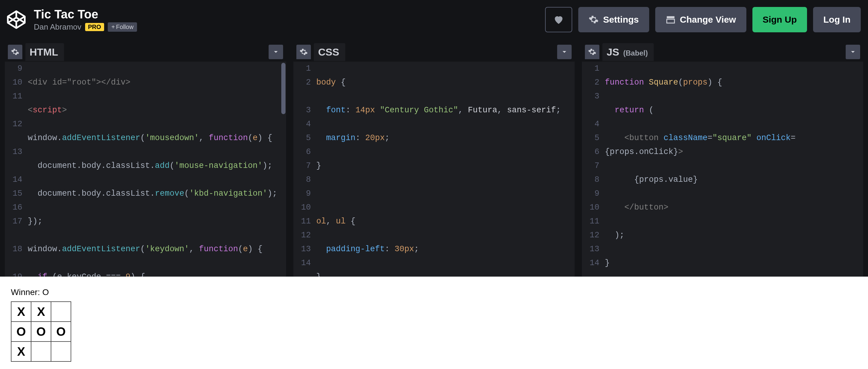  What do you see at coordinates (330, 52) in the screenshot?
I see `css-panel-label: CSS` at bounding box center [330, 52].